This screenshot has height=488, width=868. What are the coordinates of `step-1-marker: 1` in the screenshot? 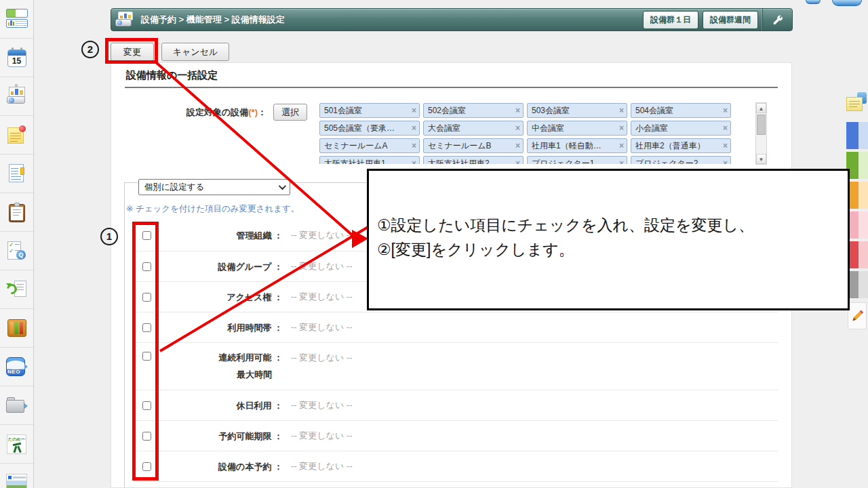 It's located at (109, 237).